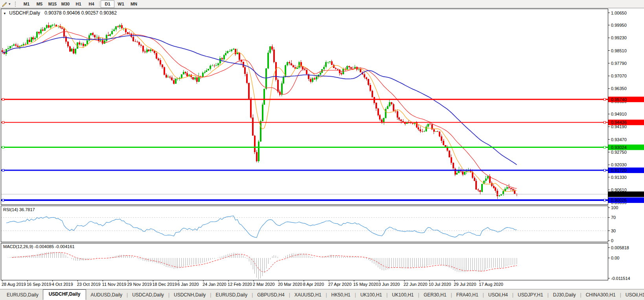 The image size is (644, 300). Describe the element at coordinates (440, 284) in the screenshot. I see `date-label: 10 Jul 2020` at that location.